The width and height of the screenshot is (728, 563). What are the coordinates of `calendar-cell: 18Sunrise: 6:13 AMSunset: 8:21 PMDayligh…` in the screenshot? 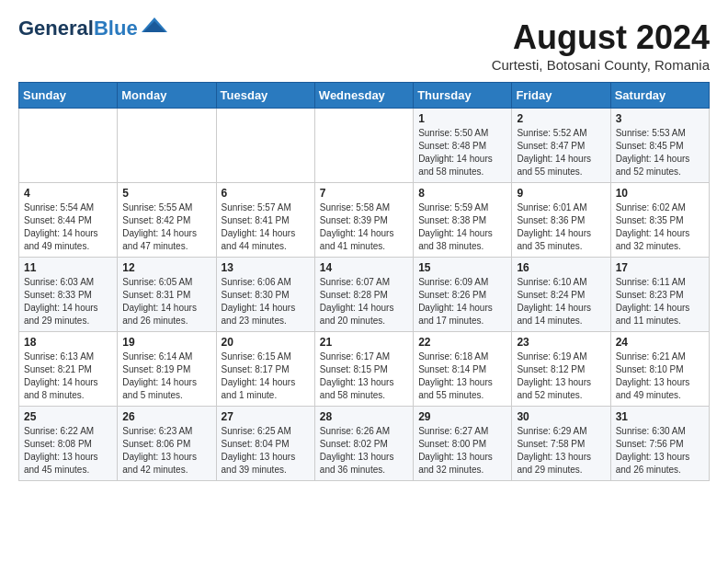 It's located at (68, 370).